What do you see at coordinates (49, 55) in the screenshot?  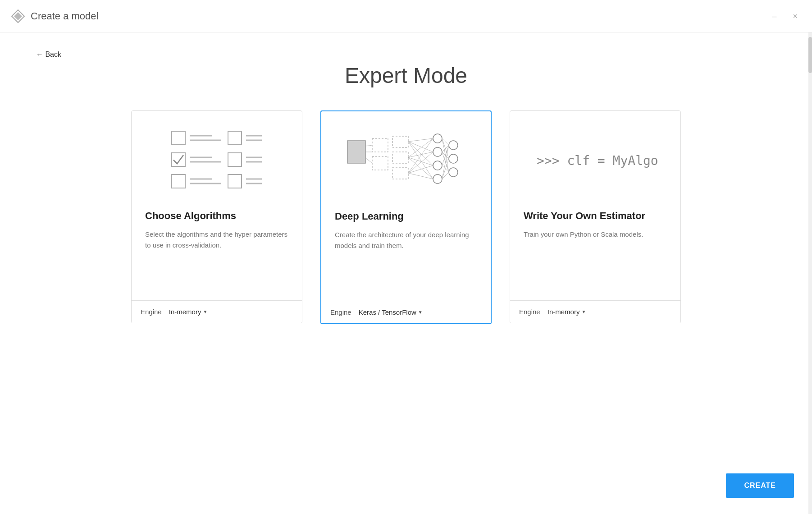 I see `back-button: ← Back` at bounding box center [49, 55].